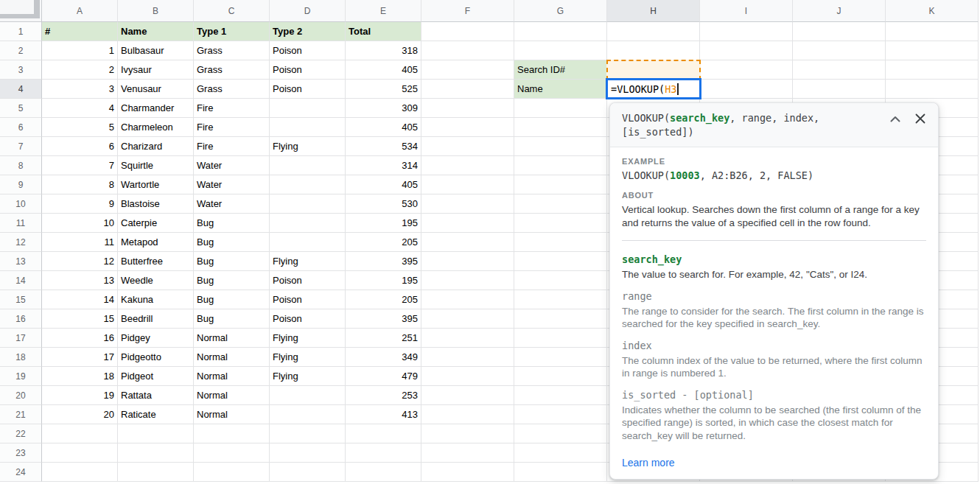 Image resolution: width=980 pixels, height=484 pixels. What do you see at coordinates (80, 70) in the screenshot?
I see `cell-A3: 2` at bounding box center [80, 70].